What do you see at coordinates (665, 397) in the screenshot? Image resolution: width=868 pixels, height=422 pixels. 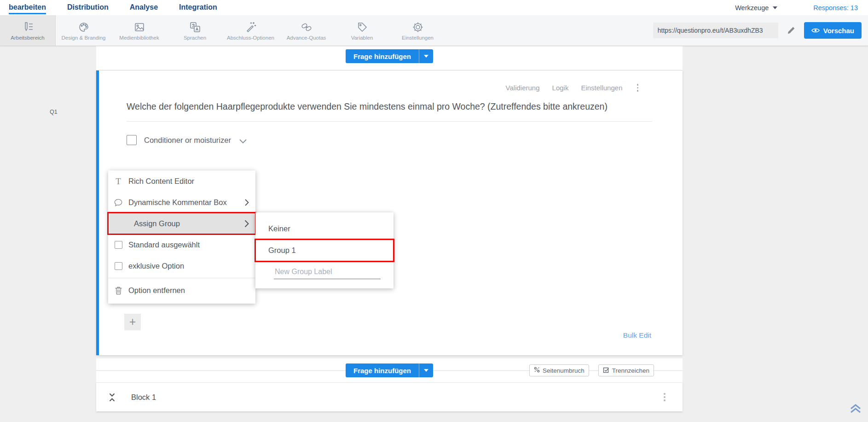 I see `block-kebab-menu-icon` at bounding box center [665, 397].